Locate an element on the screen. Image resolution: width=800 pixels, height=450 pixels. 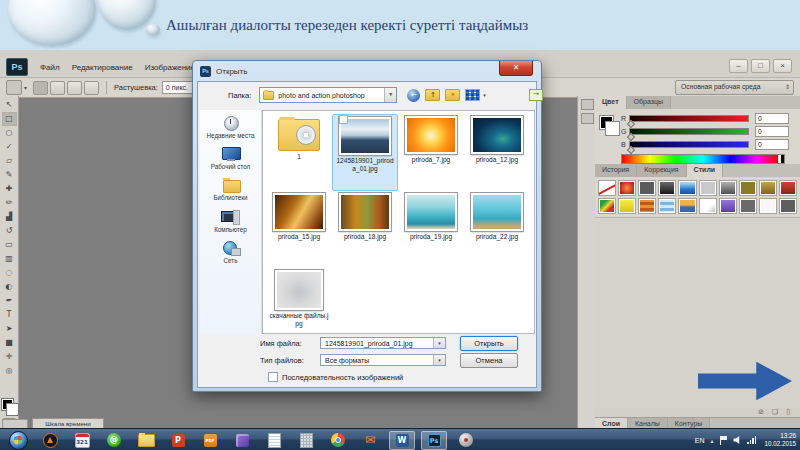
link-layers-icon: ⊘ is located at coordinates (761, 412).